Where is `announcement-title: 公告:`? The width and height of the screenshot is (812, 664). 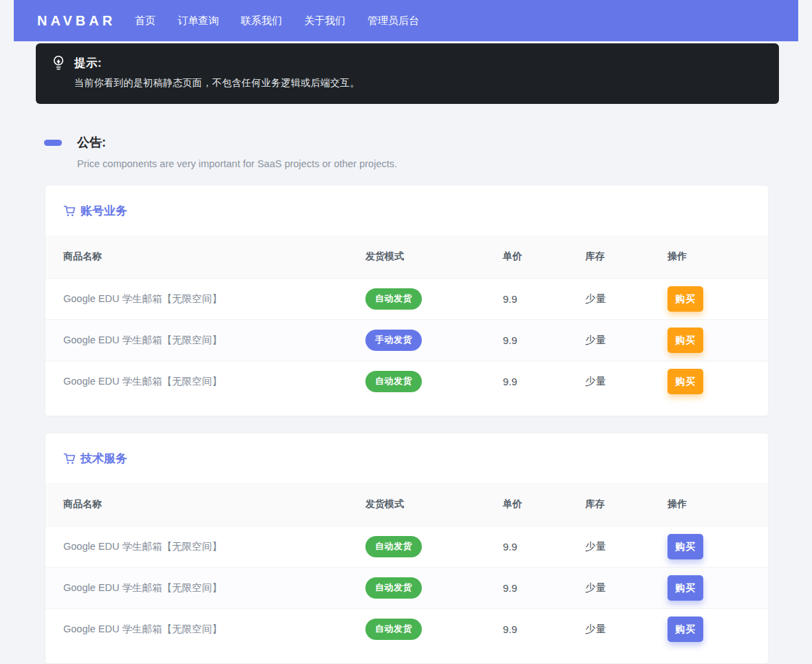 announcement-title: 公告: is located at coordinates (92, 142).